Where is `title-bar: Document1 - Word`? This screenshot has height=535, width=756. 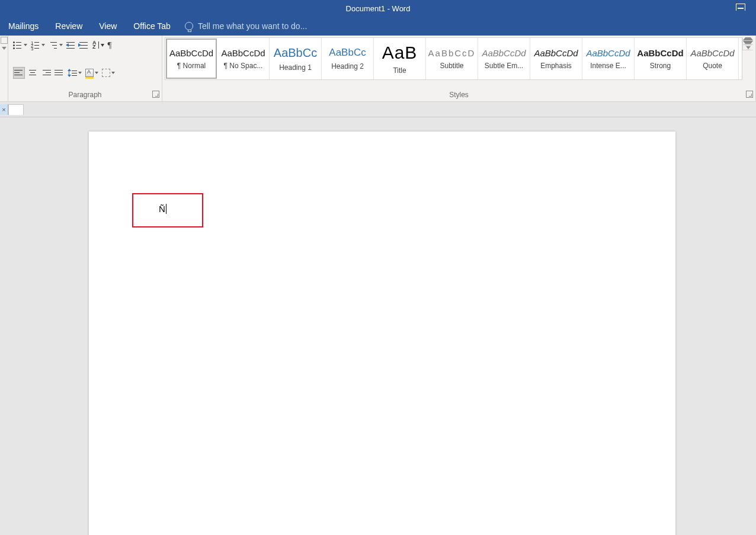
title-bar: Document1 - Word is located at coordinates (378, 8).